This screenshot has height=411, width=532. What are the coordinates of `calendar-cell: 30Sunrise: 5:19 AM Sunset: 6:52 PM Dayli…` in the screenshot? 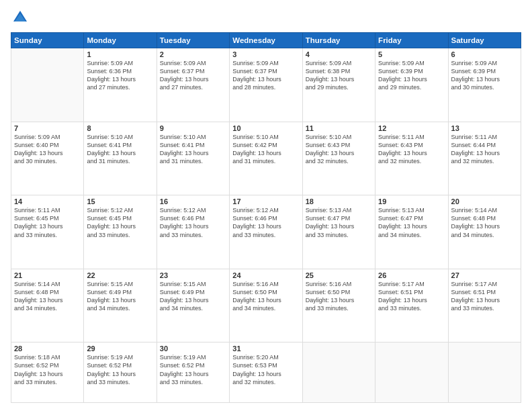 It's located at (193, 373).